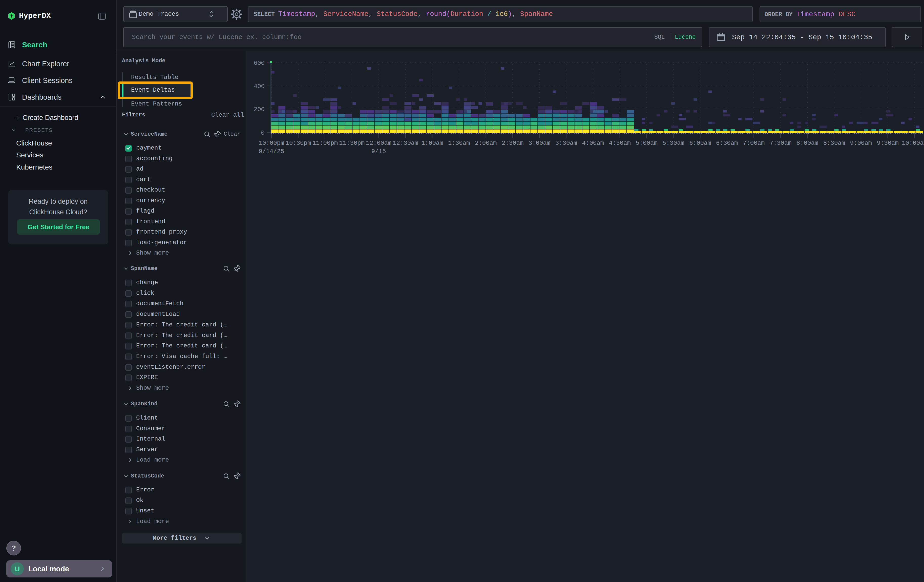  What do you see at coordinates (298, 143) in the screenshot?
I see `svg-text: 10:30pm` at bounding box center [298, 143].